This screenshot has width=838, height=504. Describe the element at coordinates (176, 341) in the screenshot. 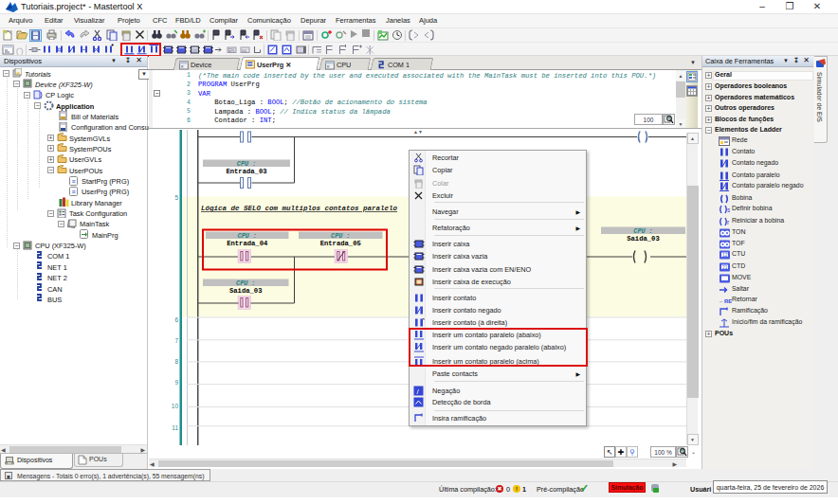

I see `svg-text: 7` at that location.